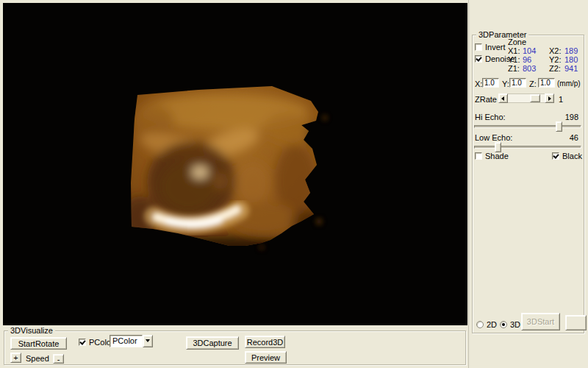 This screenshot has height=368, width=588. What do you see at coordinates (542, 60) in the screenshot?
I see `zone-row-y: Y1:96Y2:180` at bounding box center [542, 60].